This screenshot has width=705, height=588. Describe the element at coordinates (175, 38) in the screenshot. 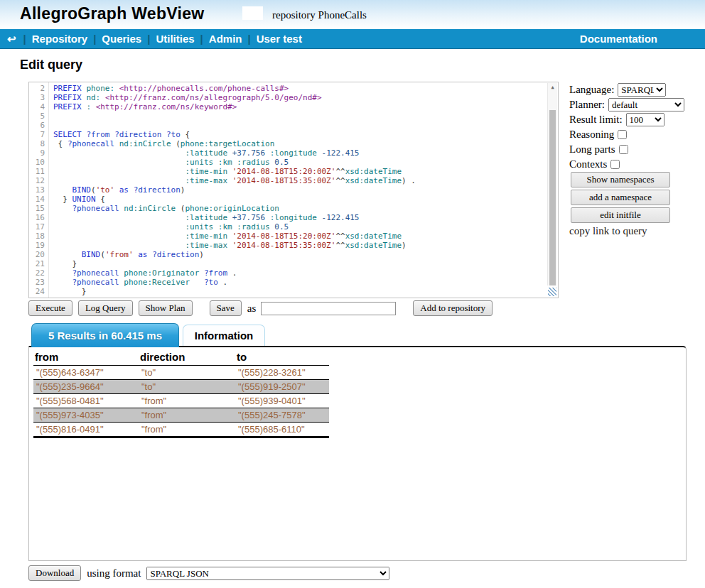

I see `nav-item-utilities: Utilities` at that location.